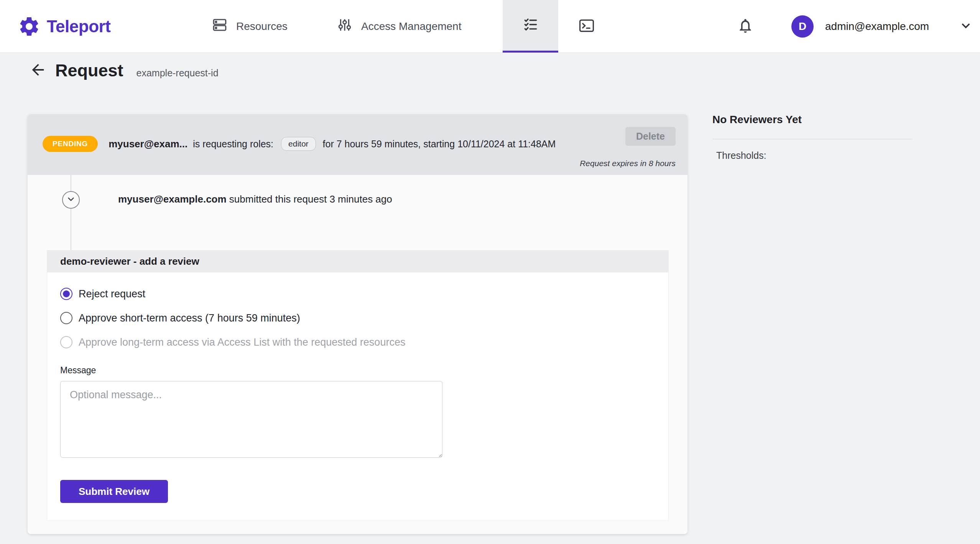 This screenshot has height=544, width=980. What do you see at coordinates (220, 26) in the screenshot?
I see `resources-icon` at bounding box center [220, 26].